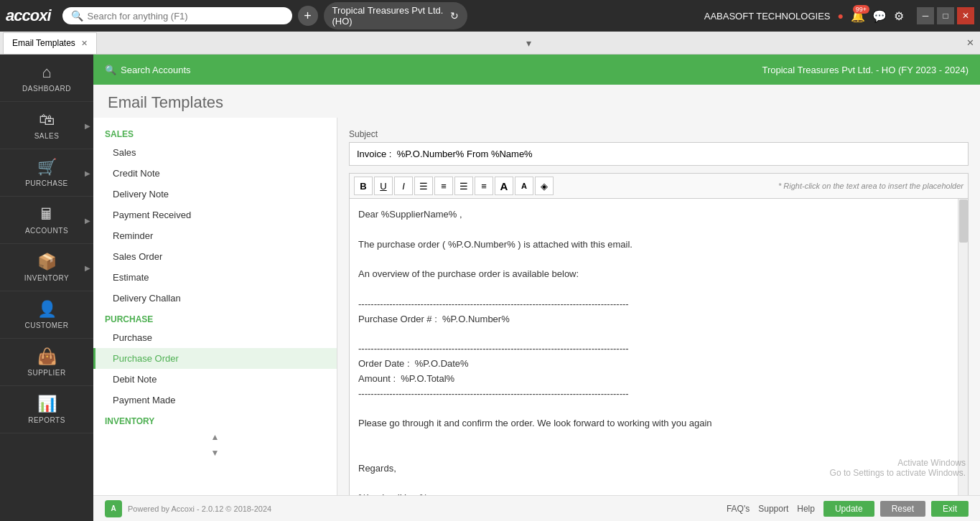 This screenshot has height=521, width=980. What do you see at coordinates (946, 16) in the screenshot?
I see `window-controls: ─ □ ✕` at bounding box center [946, 16].